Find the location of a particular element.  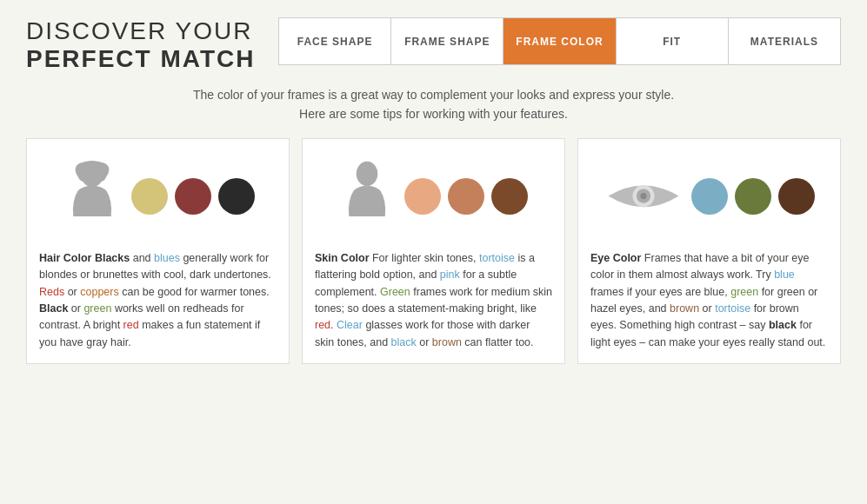

hair-card-text: Hair Color Blacks and blues generally wo… is located at coordinates (158, 301).